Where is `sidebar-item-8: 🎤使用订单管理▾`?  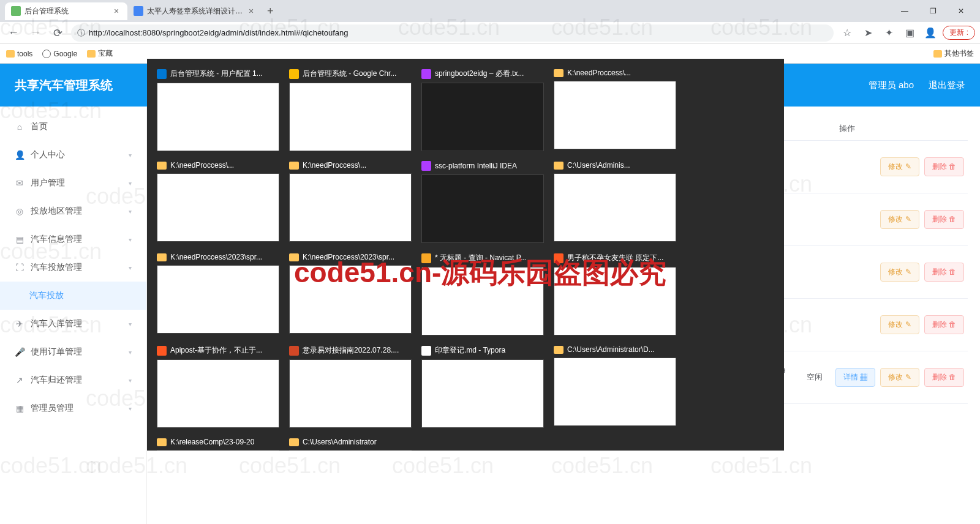 sidebar-item-8: 🎤使用订单管理▾ is located at coordinates (74, 352).